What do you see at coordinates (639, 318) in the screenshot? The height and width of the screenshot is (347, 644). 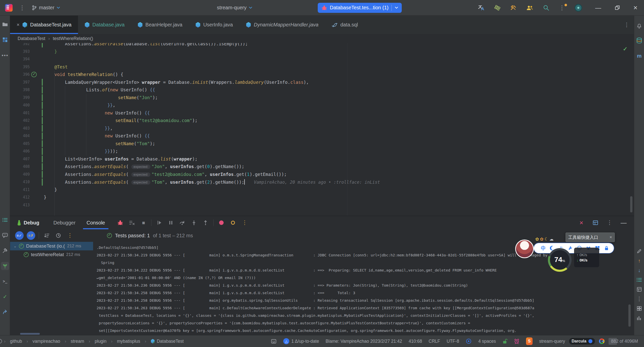 I see `chart-icon` at bounding box center [639, 318].